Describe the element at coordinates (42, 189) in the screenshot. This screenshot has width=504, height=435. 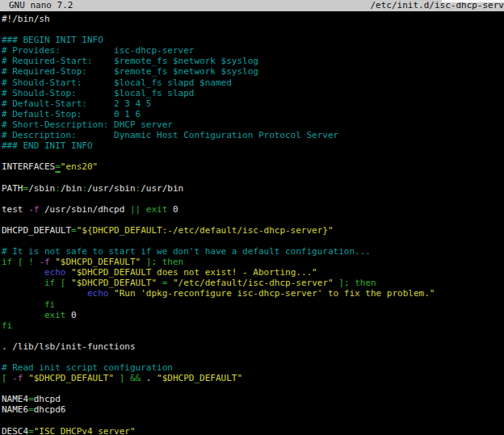
I see `code-token: /sbin` at that location.